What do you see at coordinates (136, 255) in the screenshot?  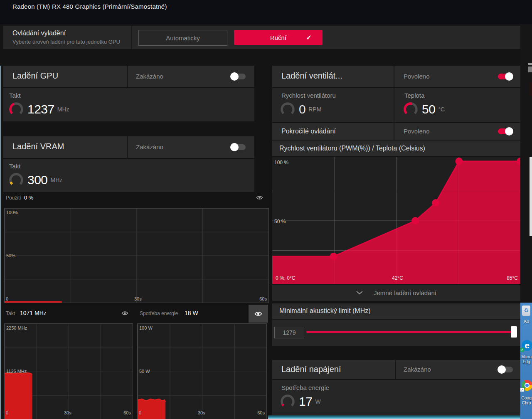 I see `usage-history-chart: 100% 50% 0 30s 60s` at bounding box center [136, 255].